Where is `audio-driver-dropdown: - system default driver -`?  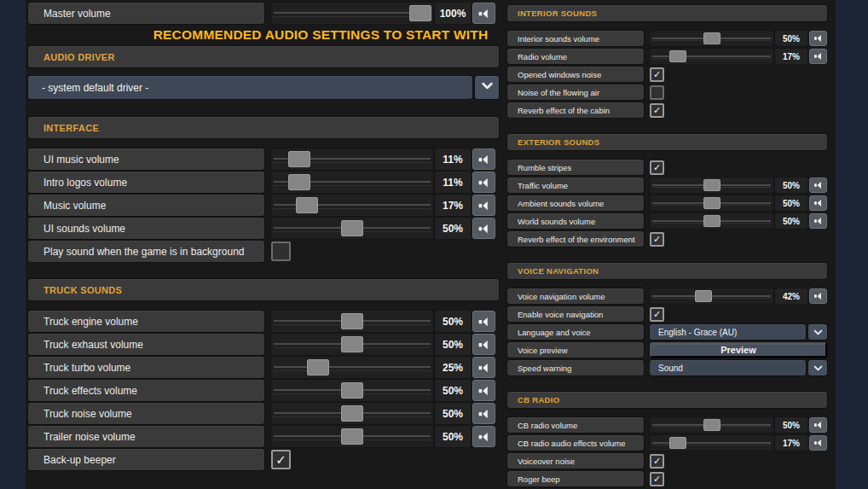 audio-driver-dropdown: - system default driver - is located at coordinates (251, 87).